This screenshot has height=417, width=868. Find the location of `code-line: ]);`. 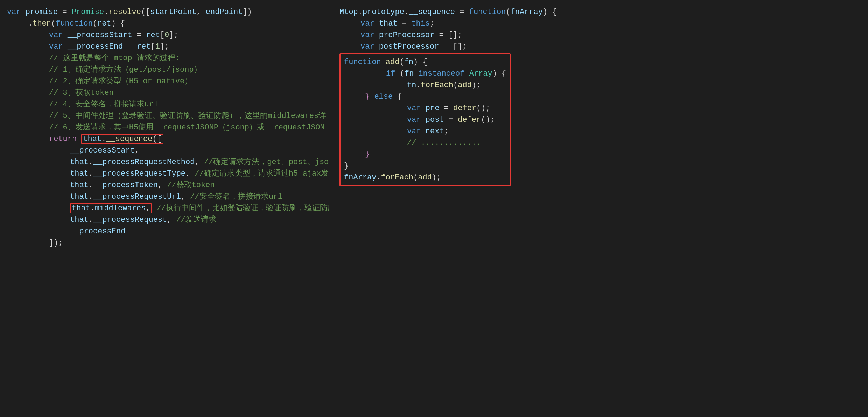

code-line: ]); is located at coordinates (168, 243).